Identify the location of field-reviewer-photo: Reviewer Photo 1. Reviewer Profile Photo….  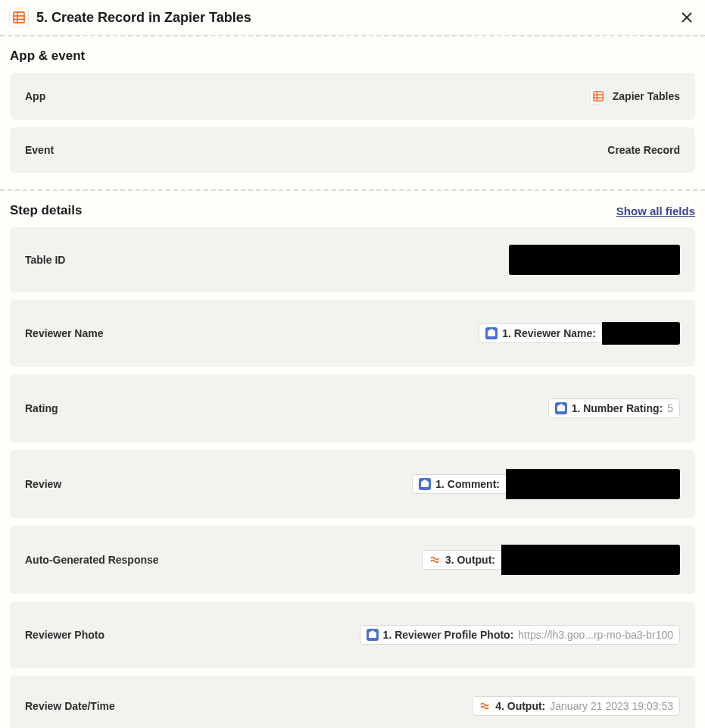
(353, 635).